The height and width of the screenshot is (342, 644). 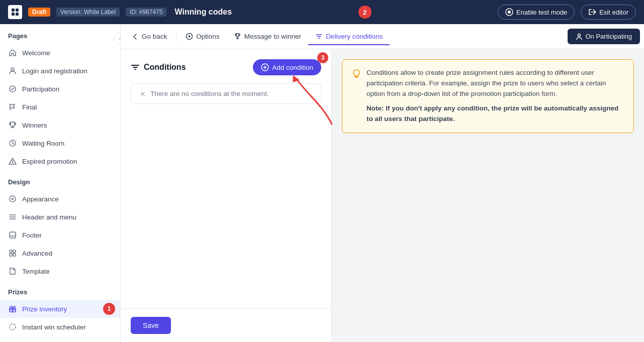 I want to click on sidebar-item-waiting-room-label: Waiting Room, so click(x=43, y=144).